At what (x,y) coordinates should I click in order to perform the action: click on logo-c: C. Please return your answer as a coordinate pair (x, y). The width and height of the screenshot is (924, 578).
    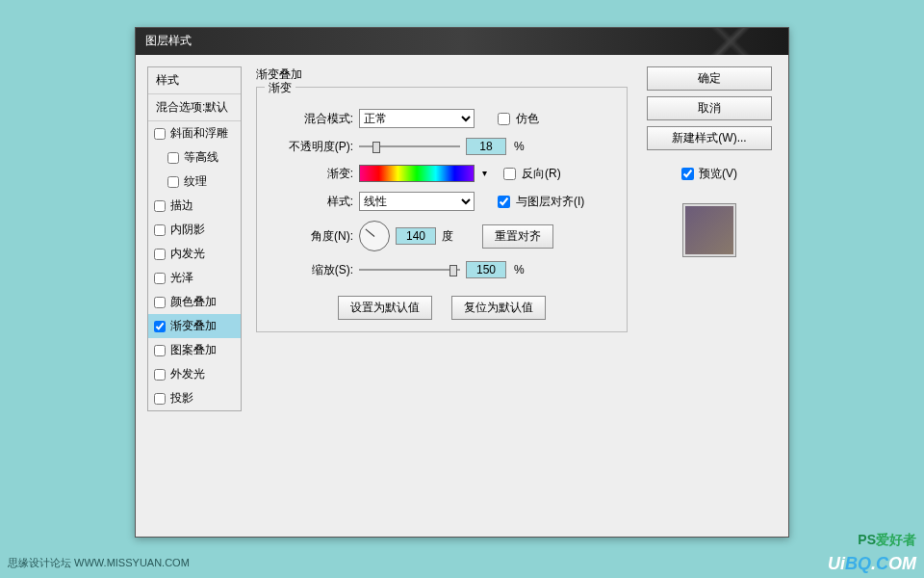
    Looking at the image, I should click on (882, 564).